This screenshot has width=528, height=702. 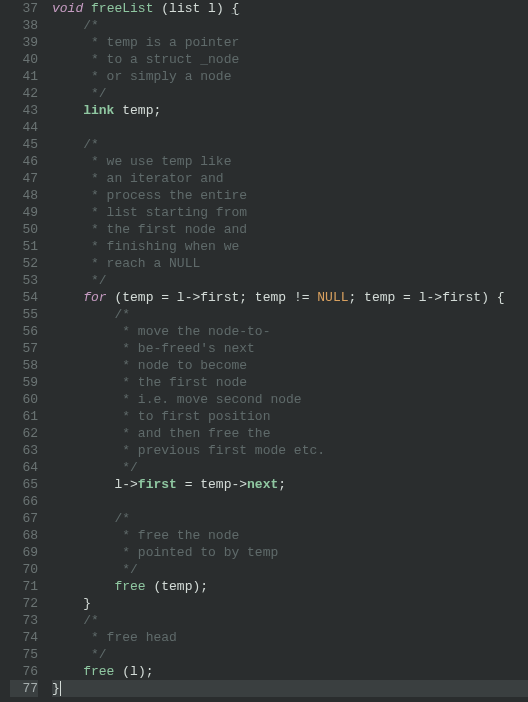 I want to click on code-line: * we use temp like, so click(x=290, y=162).